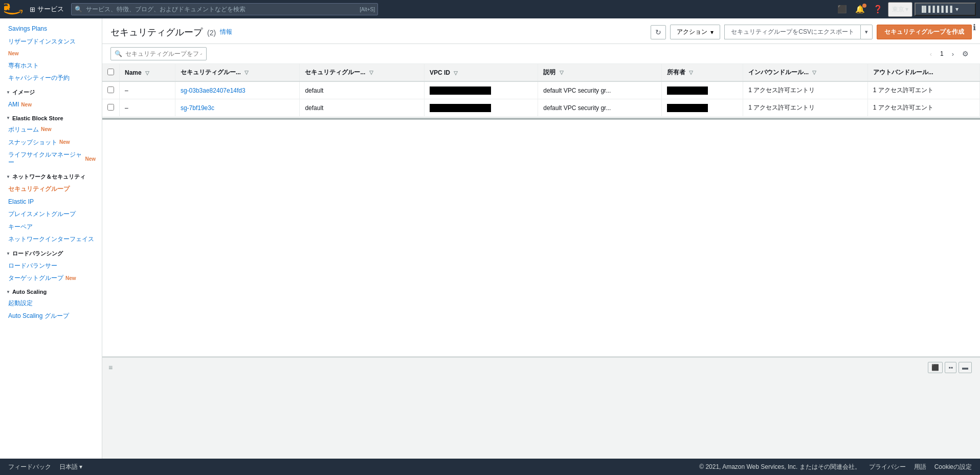 The width and height of the screenshot is (980, 475). Describe the element at coordinates (110, 72) in the screenshot. I see `select-all-checkbox` at that location.